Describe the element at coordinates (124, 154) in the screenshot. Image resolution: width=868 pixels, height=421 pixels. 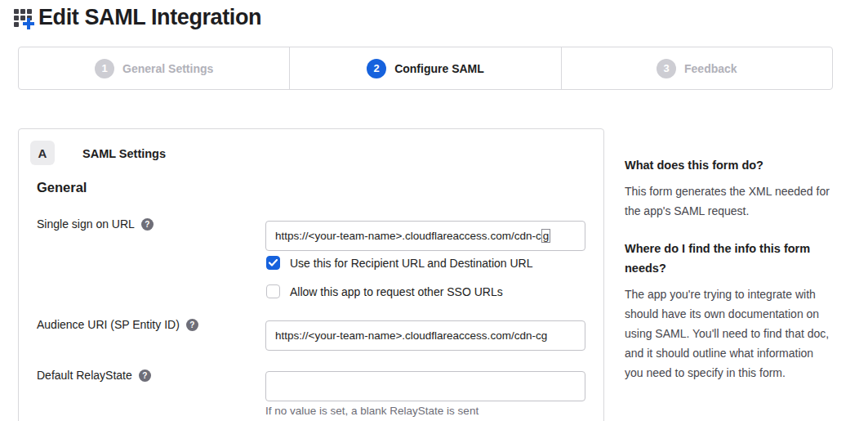
I see `panel-title: SAML Settings` at that location.